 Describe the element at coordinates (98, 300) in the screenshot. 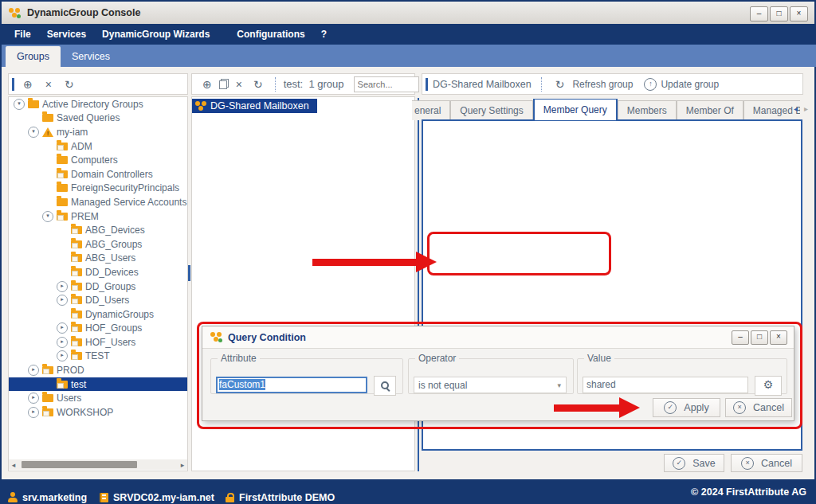

I see `tree-item-dd-users: ▸DD_Users` at that location.